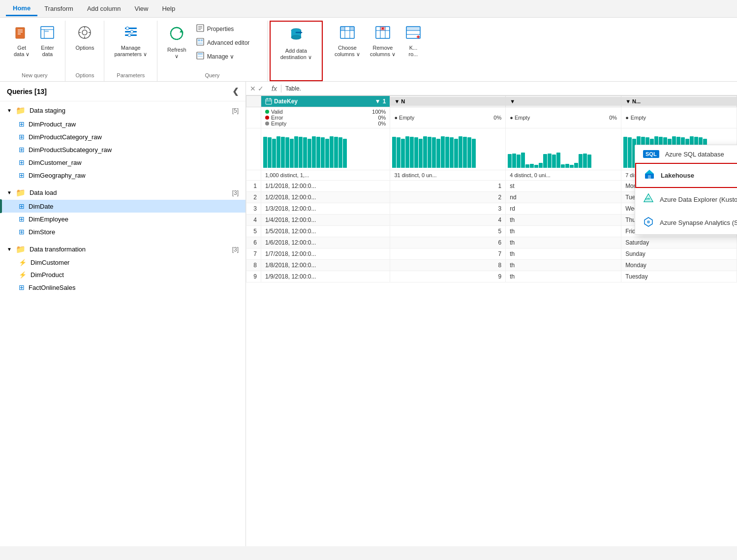  What do you see at coordinates (59, 9) in the screenshot?
I see `menu-transform: Transform` at bounding box center [59, 9].